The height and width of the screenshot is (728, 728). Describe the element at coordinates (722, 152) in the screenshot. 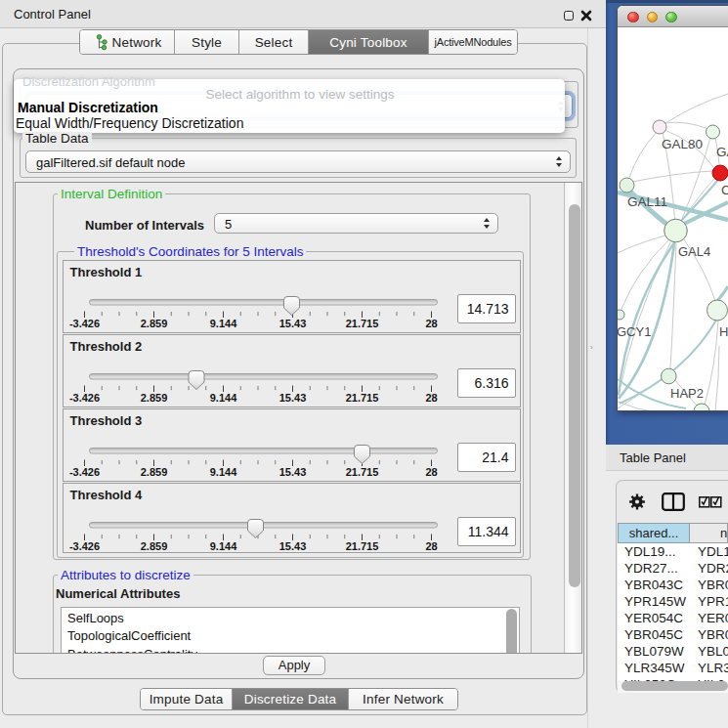

I see `svg-text: GA` at that location.